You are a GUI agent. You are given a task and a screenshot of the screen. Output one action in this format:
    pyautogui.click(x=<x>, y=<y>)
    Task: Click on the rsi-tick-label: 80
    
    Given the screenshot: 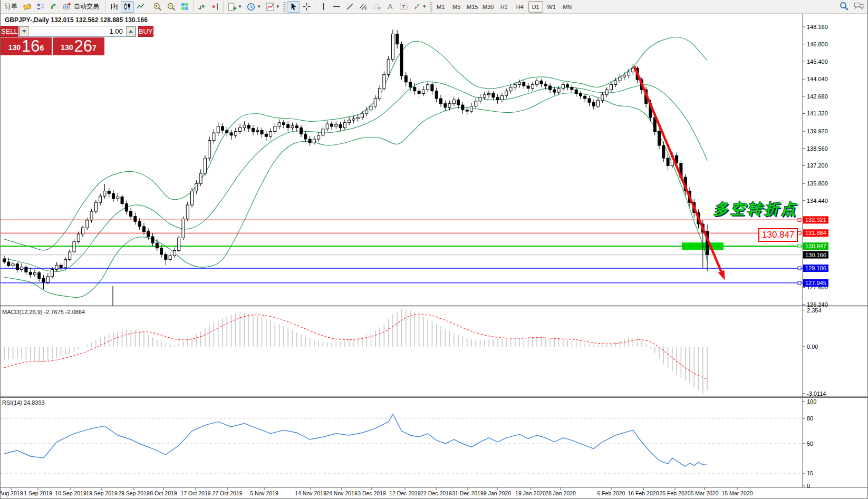 What is the action you would take?
    pyautogui.click(x=810, y=418)
    